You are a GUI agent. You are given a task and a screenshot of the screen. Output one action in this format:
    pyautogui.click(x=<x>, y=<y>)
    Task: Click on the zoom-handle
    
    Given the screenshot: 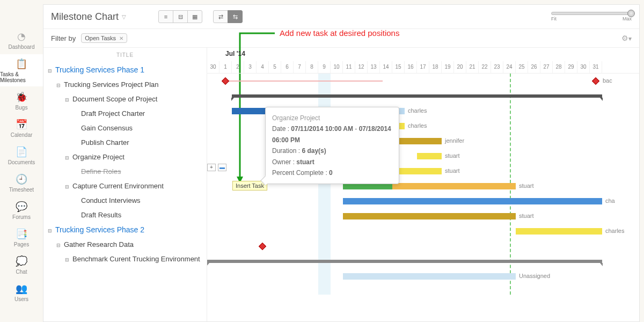 What is the action you would take?
    pyautogui.click(x=631, y=13)
    